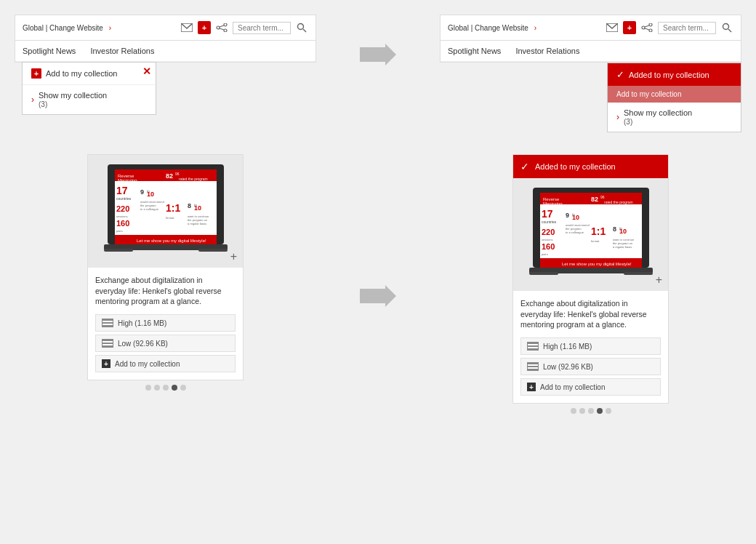 The image size is (756, 544). What do you see at coordinates (659, 280) in the screenshot?
I see `card-plus-right: +` at bounding box center [659, 280].